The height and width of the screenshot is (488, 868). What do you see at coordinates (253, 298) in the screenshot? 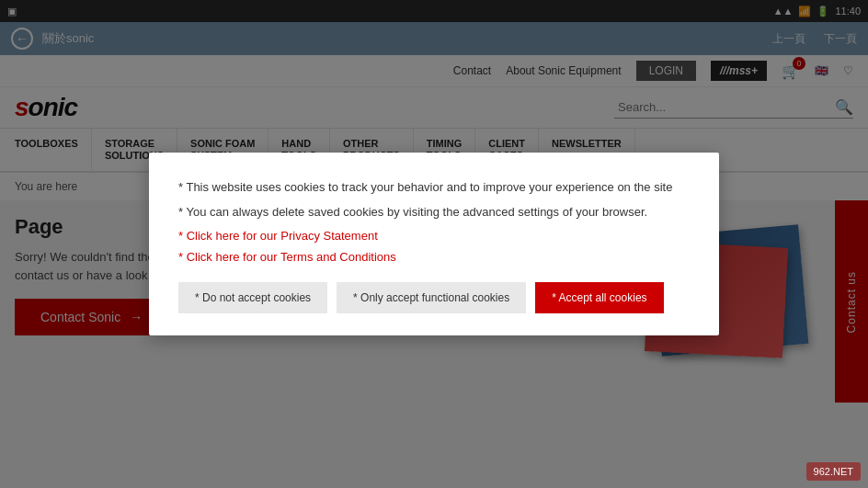
I see `reject-cookies-button: * Do not accept cookies` at bounding box center [253, 298].